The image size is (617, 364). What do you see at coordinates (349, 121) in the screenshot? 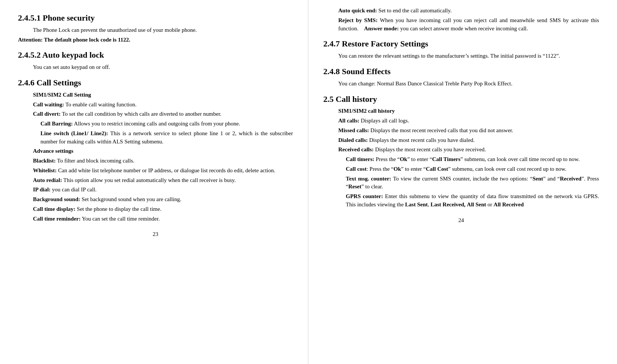
I see `bold-all-calls: All calls:` at bounding box center [349, 121].